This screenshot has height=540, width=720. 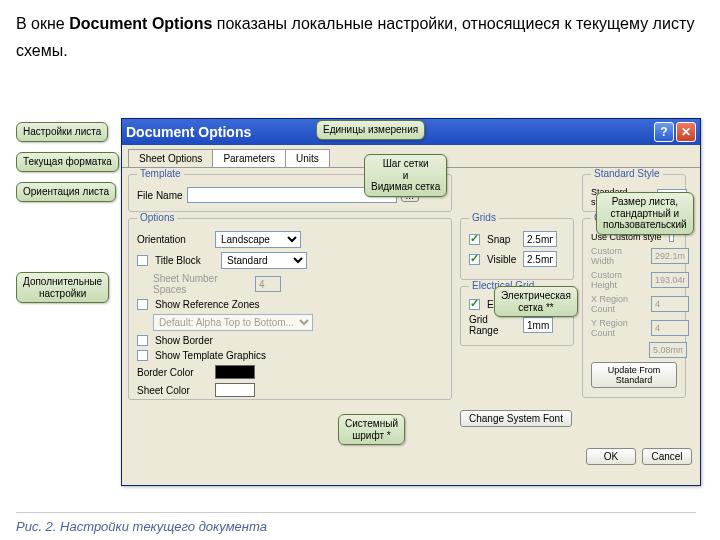 What do you see at coordinates (634, 375) in the screenshot?
I see `update-from-standard-button: Update From Standard` at bounding box center [634, 375].